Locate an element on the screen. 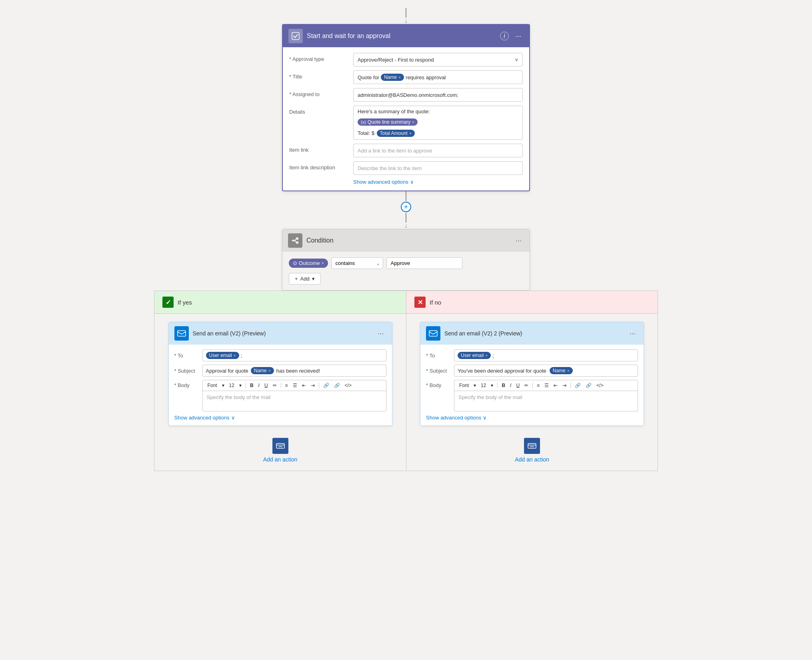  email-show-advanced-no: Show advanced options ∨ is located at coordinates (532, 418).